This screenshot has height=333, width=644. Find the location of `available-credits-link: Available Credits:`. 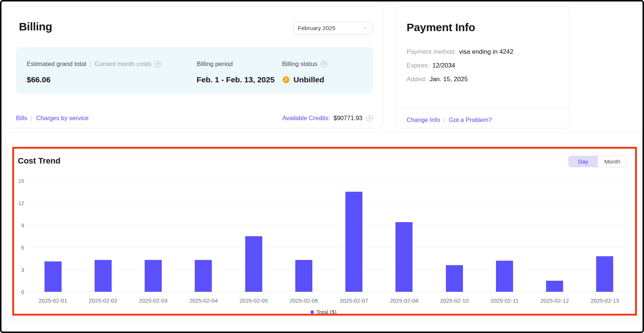

available-credits-link: Available Credits: is located at coordinates (306, 118).